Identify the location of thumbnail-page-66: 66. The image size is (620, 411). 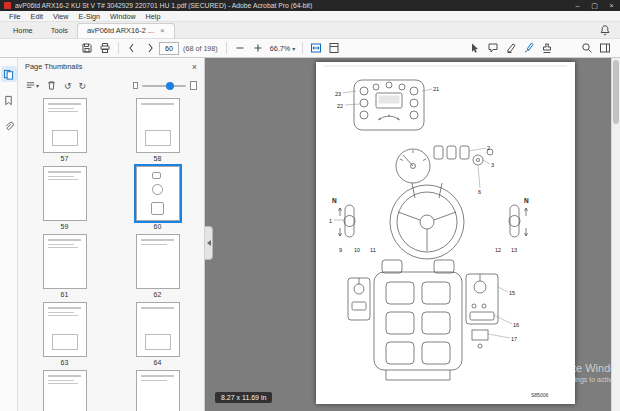
(158, 390).